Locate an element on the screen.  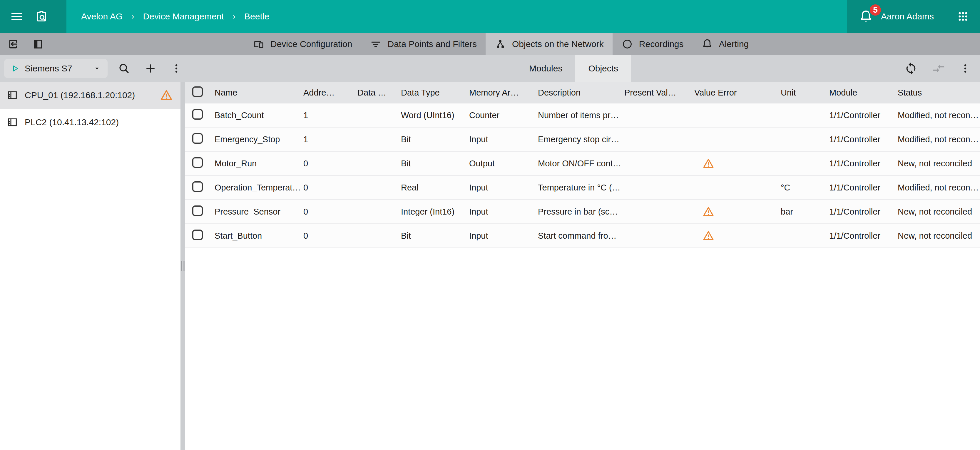
view-tabs: Modules Objects is located at coordinates (574, 68).